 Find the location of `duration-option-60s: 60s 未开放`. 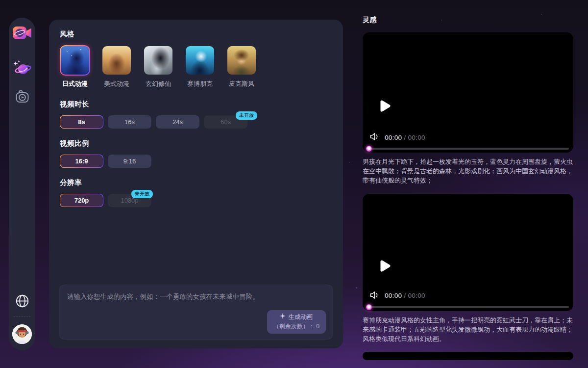

duration-option-60s: 60s 未开放 is located at coordinates (225, 122).